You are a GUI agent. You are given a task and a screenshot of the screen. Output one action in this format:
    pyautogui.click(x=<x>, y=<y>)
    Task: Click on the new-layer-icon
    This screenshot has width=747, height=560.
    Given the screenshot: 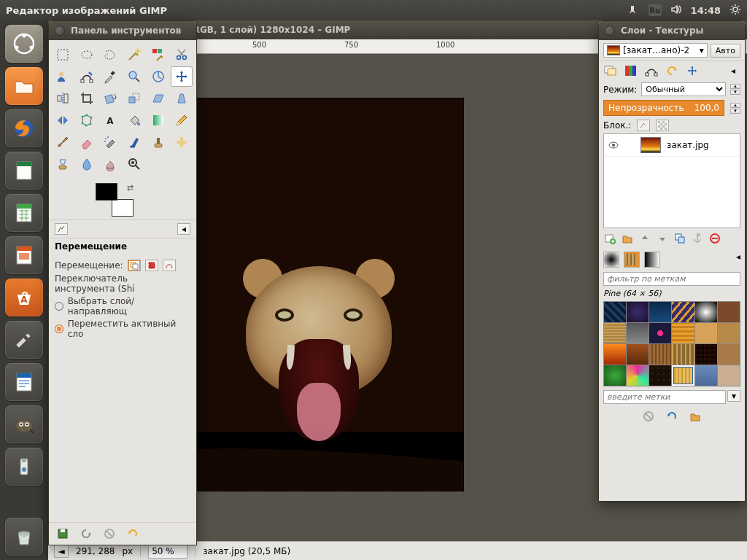 What is the action you would take?
    pyautogui.click(x=610, y=238)
    